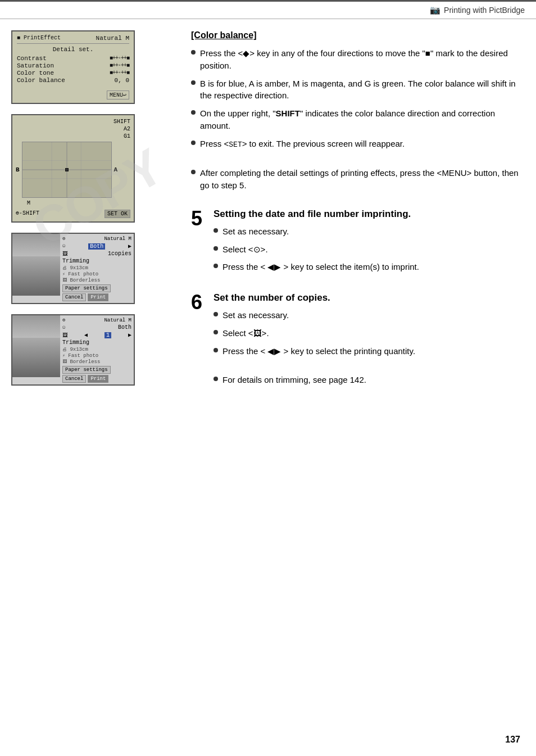  What do you see at coordinates (116, 170) in the screenshot?
I see `cb-label-a: A` at bounding box center [116, 170].